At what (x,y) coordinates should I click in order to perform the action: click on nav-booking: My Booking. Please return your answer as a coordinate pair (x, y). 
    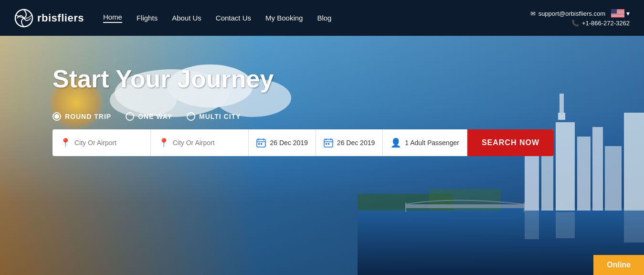
    Looking at the image, I should click on (284, 18).